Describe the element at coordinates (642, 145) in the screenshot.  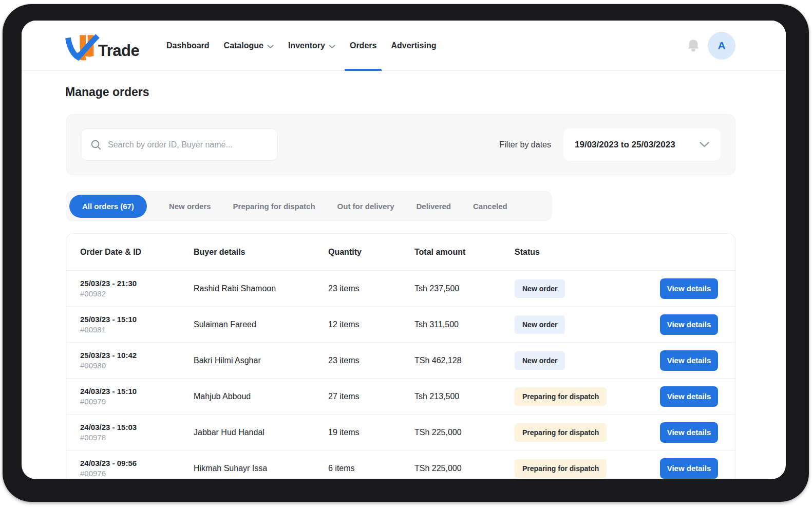
I see `date-range-dropdown: 19/03/2023 to 25/03/2023` at that location.